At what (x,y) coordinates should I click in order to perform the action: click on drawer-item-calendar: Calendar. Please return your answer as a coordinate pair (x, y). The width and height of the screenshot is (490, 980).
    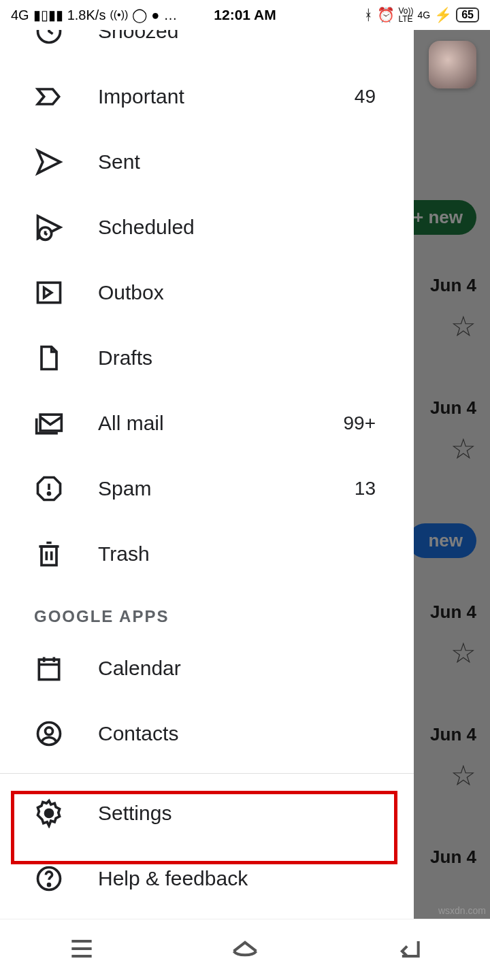
    Looking at the image, I should click on (207, 668).